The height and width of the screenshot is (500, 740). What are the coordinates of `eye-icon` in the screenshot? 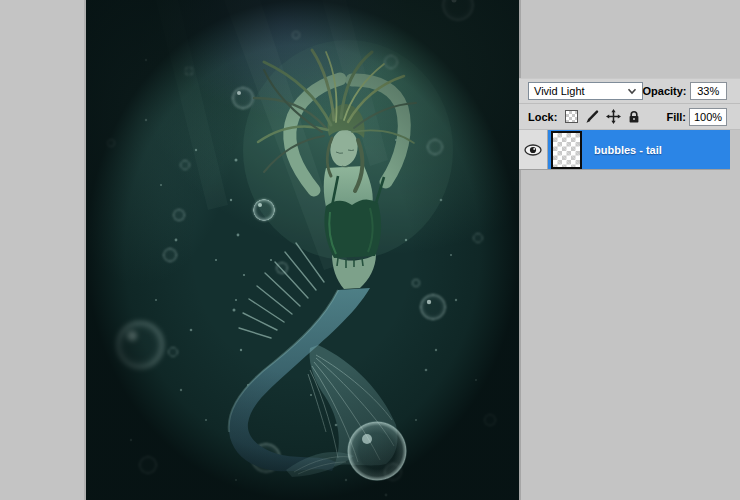 It's located at (533, 150).